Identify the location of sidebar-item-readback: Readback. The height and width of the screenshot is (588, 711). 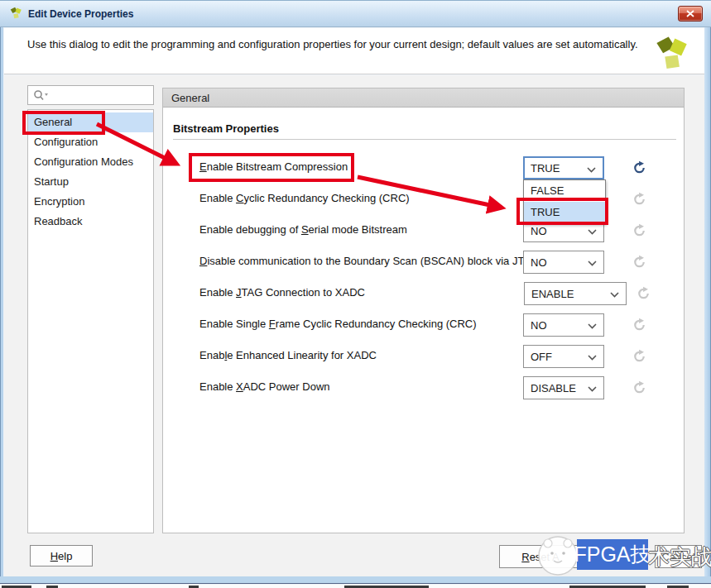
(91, 222).